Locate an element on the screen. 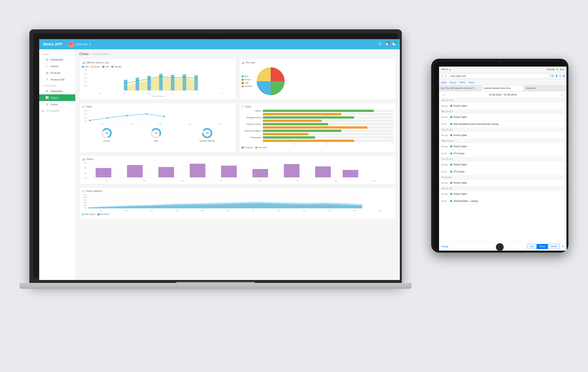 The image size is (588, 372). cal-view-buttons: Day Week Month is located at coordinates (543, 246).